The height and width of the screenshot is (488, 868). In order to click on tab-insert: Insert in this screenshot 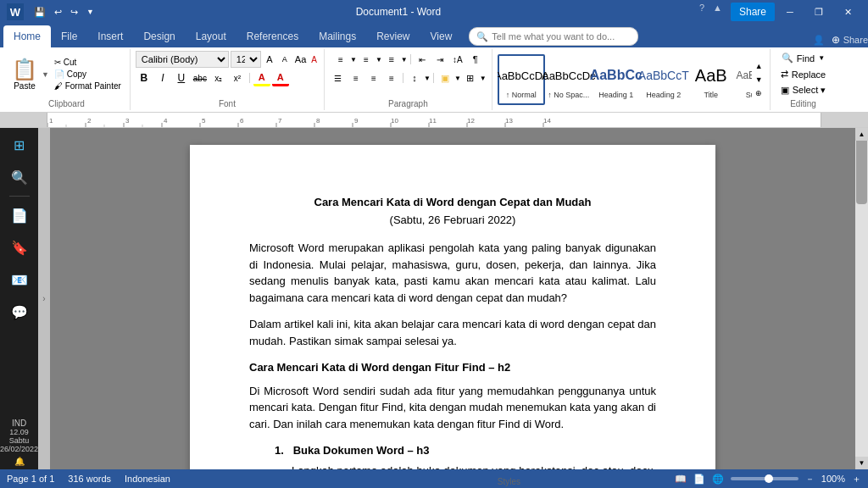, I will do `click(110, 36)`.